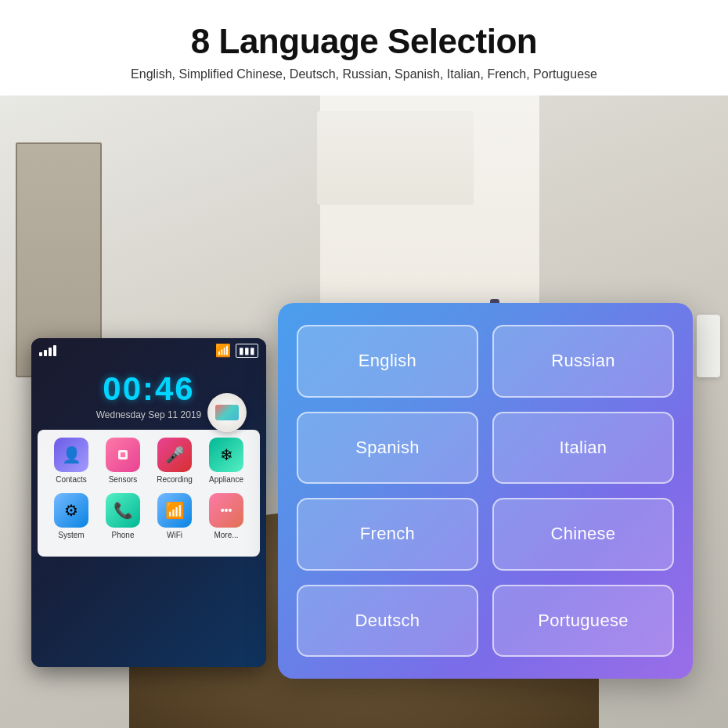 This screenshot has width=728, height=728. Describe the element at coordinates (124, 535) in the screenshot. I see `phone-label: Phone` at that location.